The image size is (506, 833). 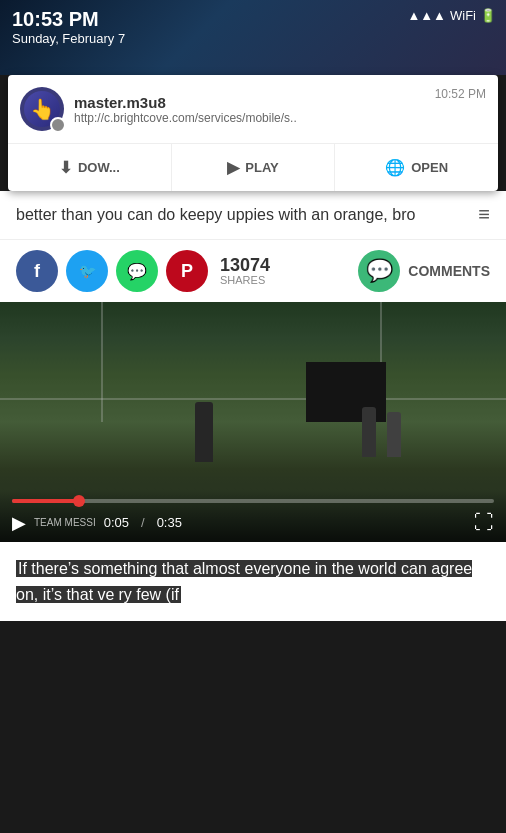 What do you see at coordinates (42, 109) in the screenshot?
I see `hand-pointer-icon: 👆` at bounding box center [42, 109].